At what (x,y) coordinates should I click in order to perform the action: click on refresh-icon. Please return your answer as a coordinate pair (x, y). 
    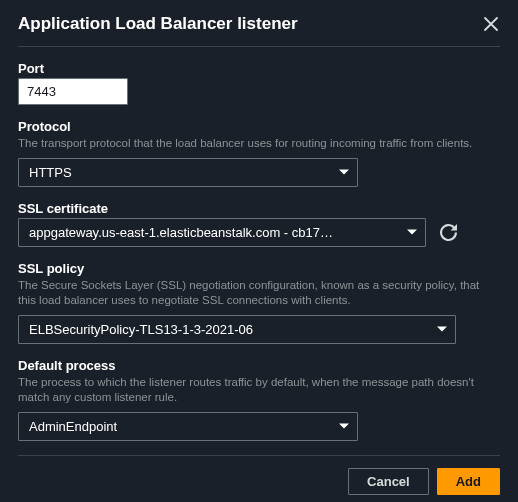
    Looking at the image, I should click on (448, 232).